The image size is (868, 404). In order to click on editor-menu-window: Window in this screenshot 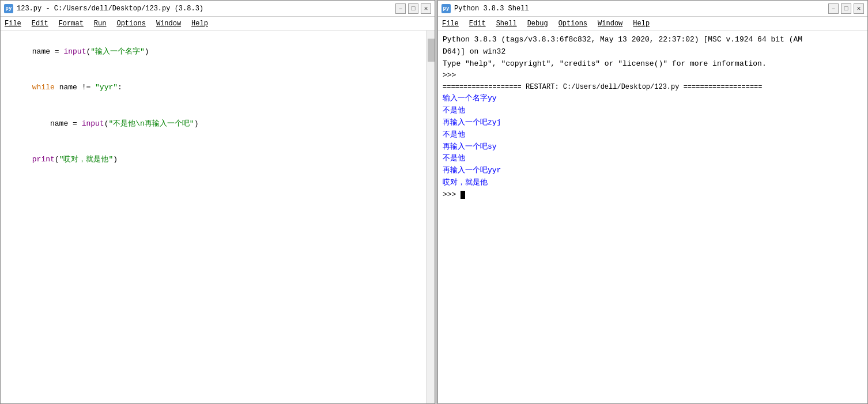, I will do `click(168, 24)`.